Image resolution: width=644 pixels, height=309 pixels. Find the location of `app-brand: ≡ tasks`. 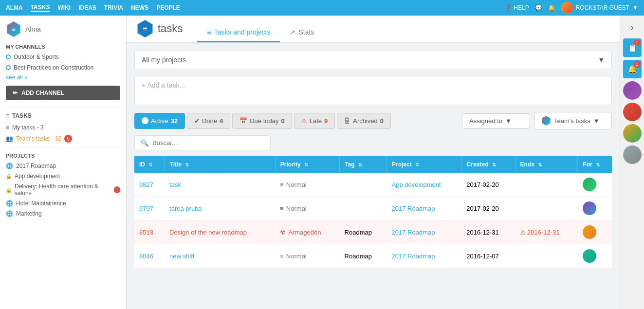

app-brand: ≡ tasks is located at coordinates (160, 29).